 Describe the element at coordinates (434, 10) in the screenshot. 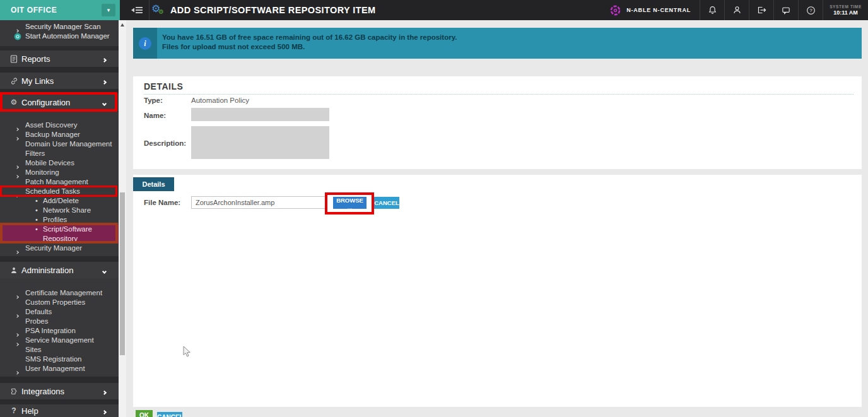

I see `top-bar: ⚙ ⚙ ADD SCRIPT/SOFTWARE REPOSITORY ITEM …` at that location.